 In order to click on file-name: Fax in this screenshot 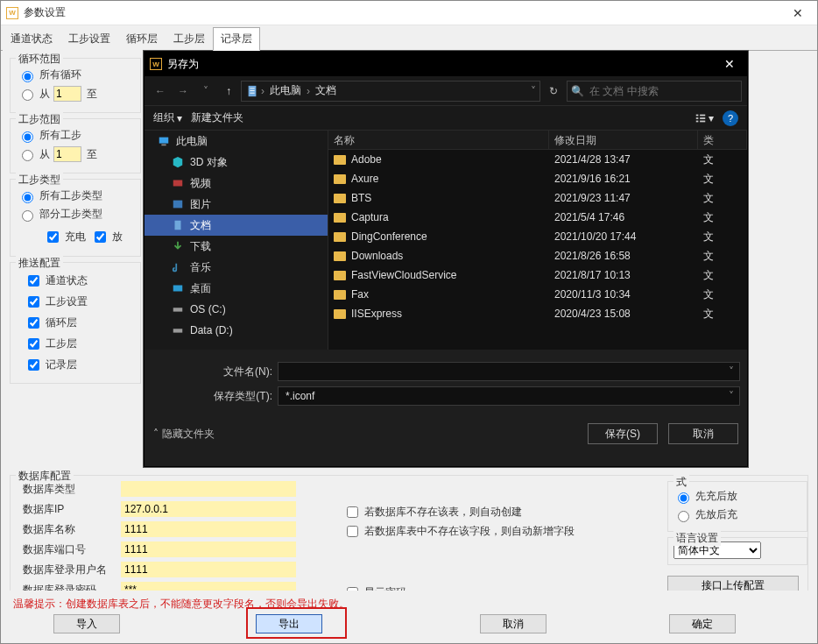, I will do `click(360, 294)`.